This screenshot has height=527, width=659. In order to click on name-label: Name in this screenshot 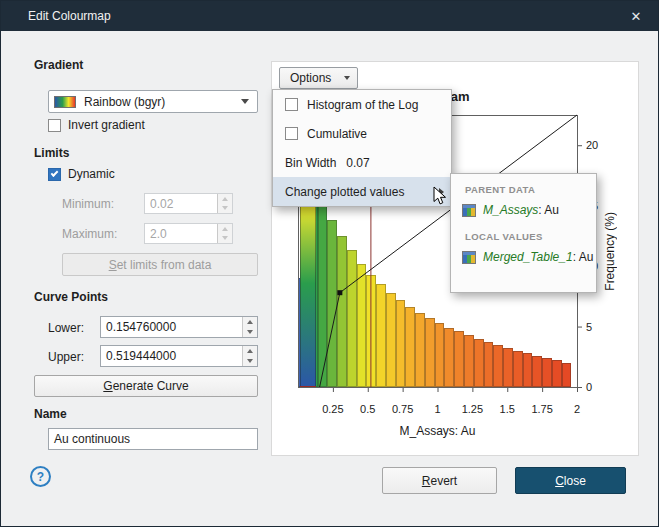, I will do `click(50, 414)`.